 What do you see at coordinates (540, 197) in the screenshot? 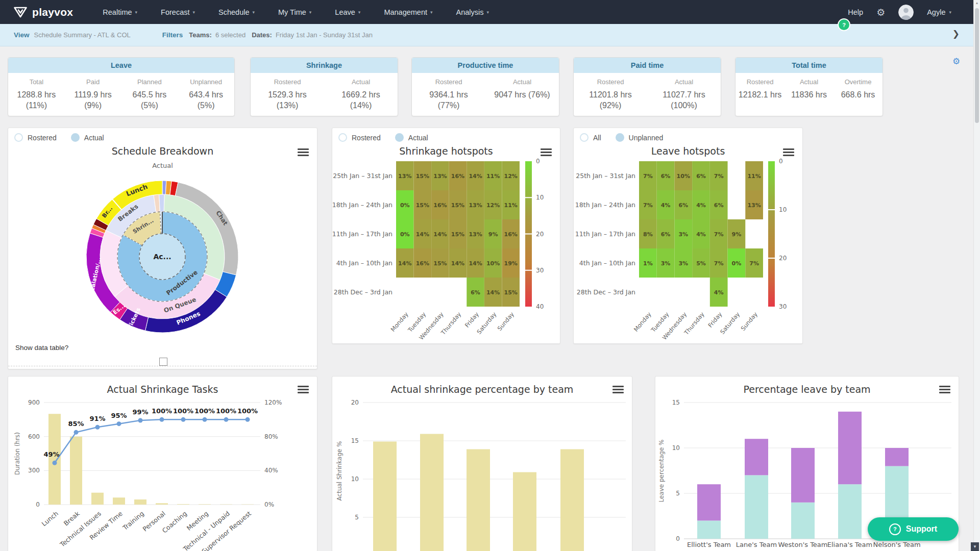
I see `colorbar-tick: 10` at bounding box center [540, 197].